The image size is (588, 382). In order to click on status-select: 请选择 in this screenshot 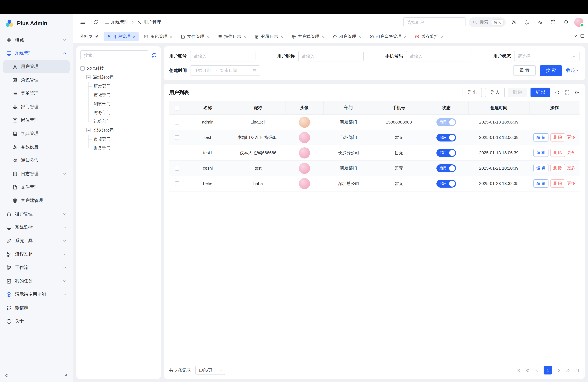, I will do `click(547, 56)`.